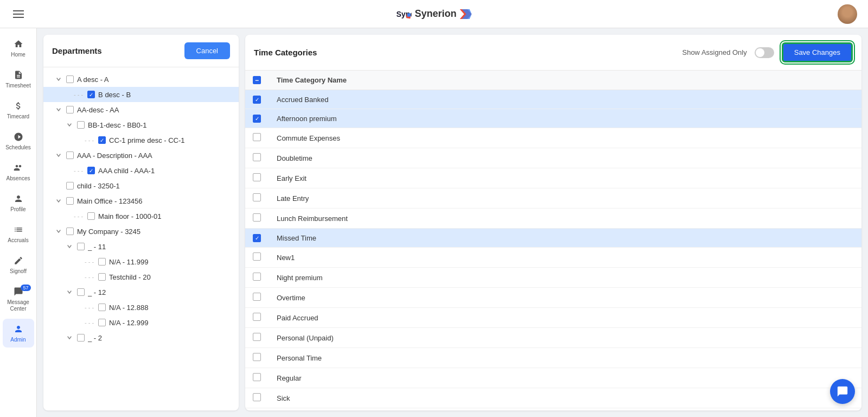 This screenshot has height=417, width=868. I want to click on tree-item-cc-1-prime: - - -CC-1 prime desc - CC-1, so click(141, 140).